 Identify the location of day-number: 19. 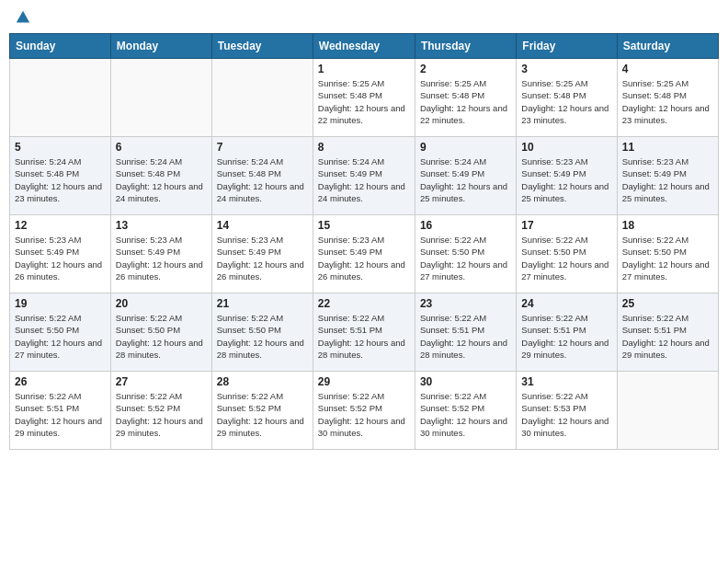
(61, 304).